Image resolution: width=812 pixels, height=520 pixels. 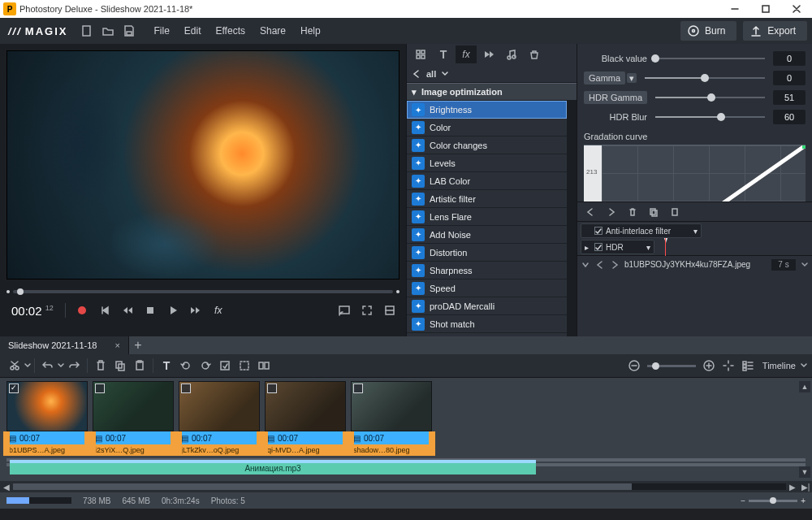 I want to click on kf-copy-icon, so click(x=654, y=212).